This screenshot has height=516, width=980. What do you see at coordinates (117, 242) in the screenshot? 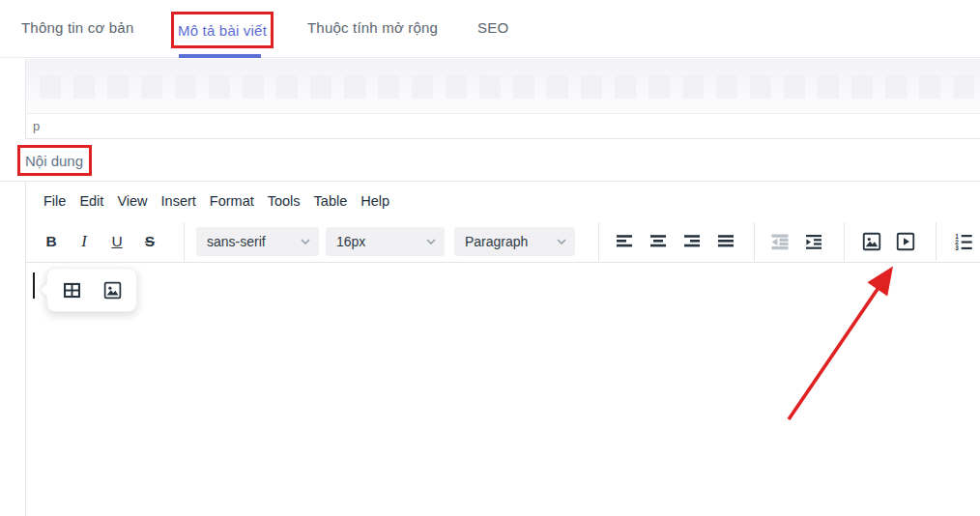
I see `underline-button: U` at bounding box center [117, 242].